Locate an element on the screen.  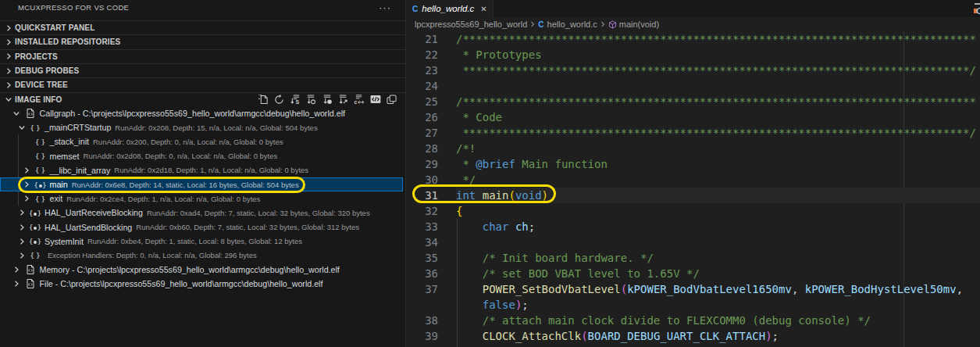
code-line-40: 40 is located at coordinates (693, 345).